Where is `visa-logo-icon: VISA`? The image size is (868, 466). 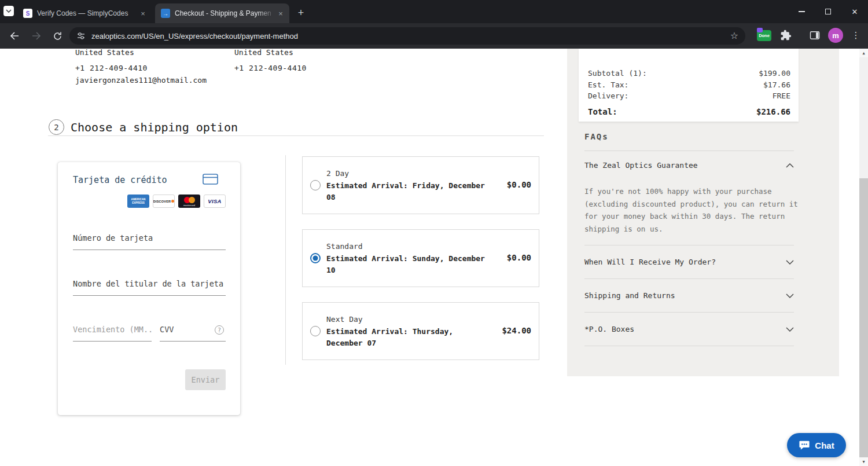
visa-logo-icon: VISA is located at coordinates (215, 201).